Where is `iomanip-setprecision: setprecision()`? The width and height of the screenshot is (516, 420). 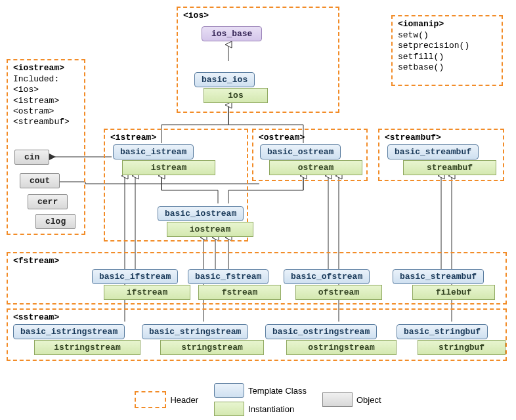
iomanip-setprecision: setprecision() is located at coordinates (447, 46).